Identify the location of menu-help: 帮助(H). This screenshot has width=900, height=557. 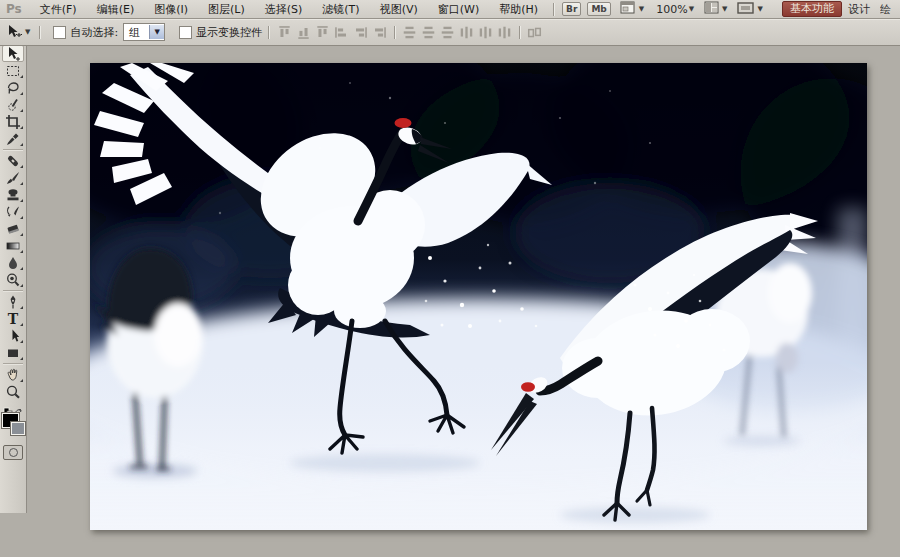
(518, 10).